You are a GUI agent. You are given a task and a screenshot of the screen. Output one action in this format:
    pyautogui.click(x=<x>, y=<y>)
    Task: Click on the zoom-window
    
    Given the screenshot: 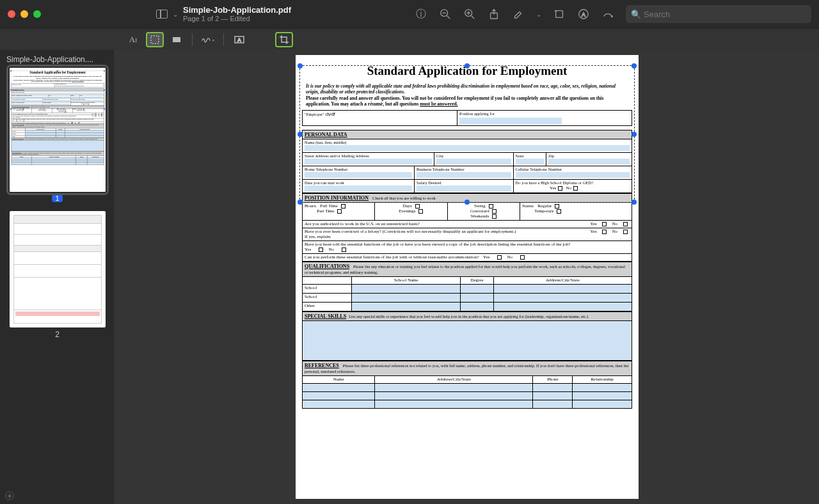 What is the action you would take?
    pyautogui.click(x=37, y=14)
    